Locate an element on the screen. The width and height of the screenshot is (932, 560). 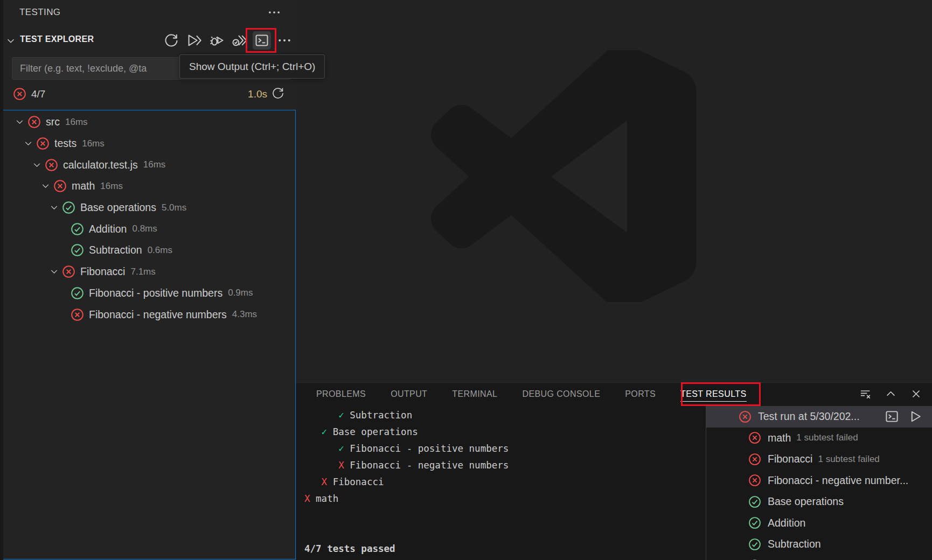
test-tree-item: Addition0.8ms is located at coordinates (149, 229).